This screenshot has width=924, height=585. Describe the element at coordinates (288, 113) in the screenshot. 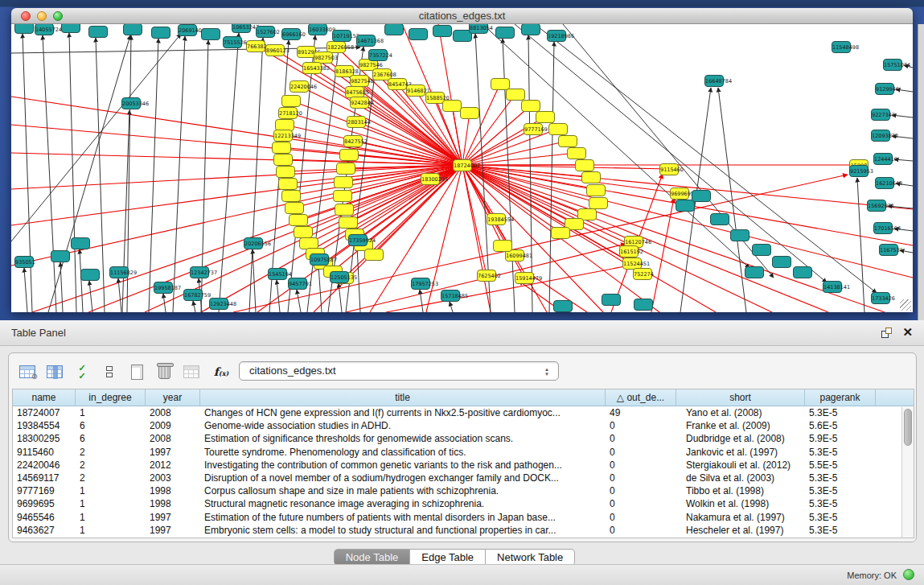

I see `graph-node-yellow: 2718120` at that location.